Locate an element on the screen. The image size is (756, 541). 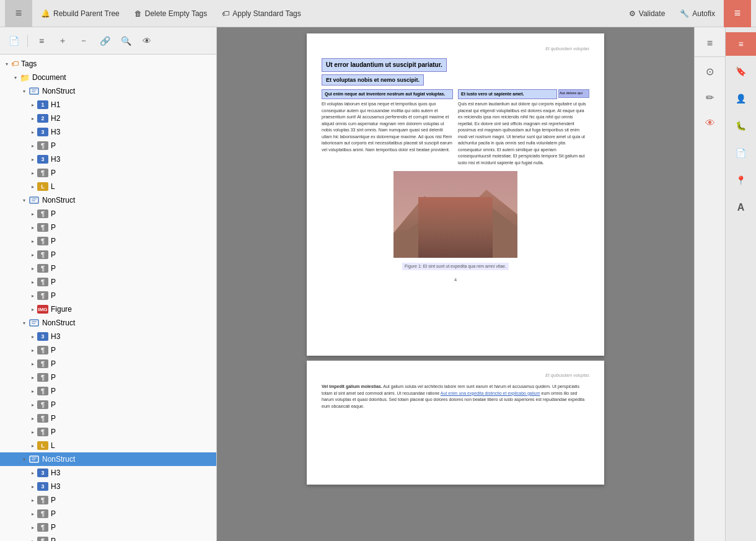
validate-button: ⚙ Validate is located at coordinates (647, 14).